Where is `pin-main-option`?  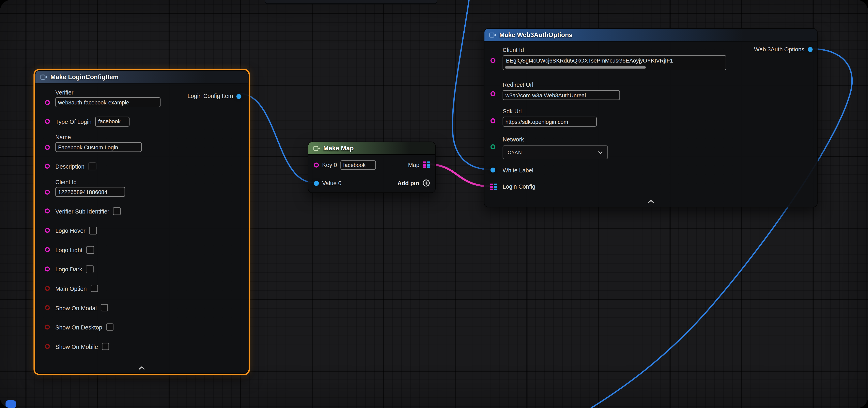 pin-main-option is located at coordinates (47, 288).